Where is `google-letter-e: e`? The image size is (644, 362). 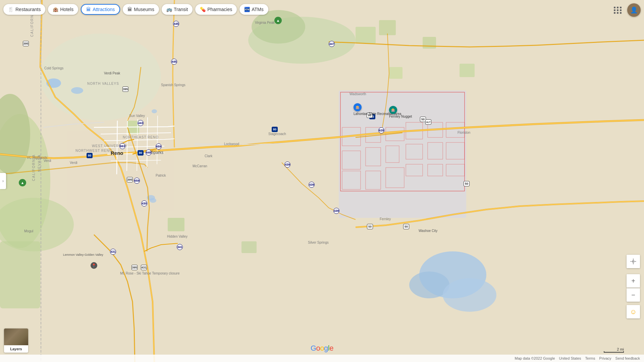 google-letter-e: e is located at coordinates (331, 348).